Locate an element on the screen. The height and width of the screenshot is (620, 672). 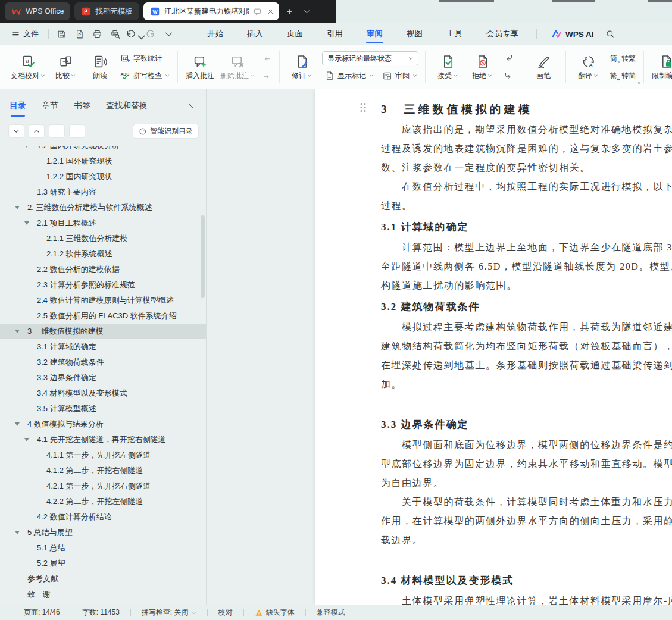
menu-tab-start: 开始 is located at coordinates (215, 34).